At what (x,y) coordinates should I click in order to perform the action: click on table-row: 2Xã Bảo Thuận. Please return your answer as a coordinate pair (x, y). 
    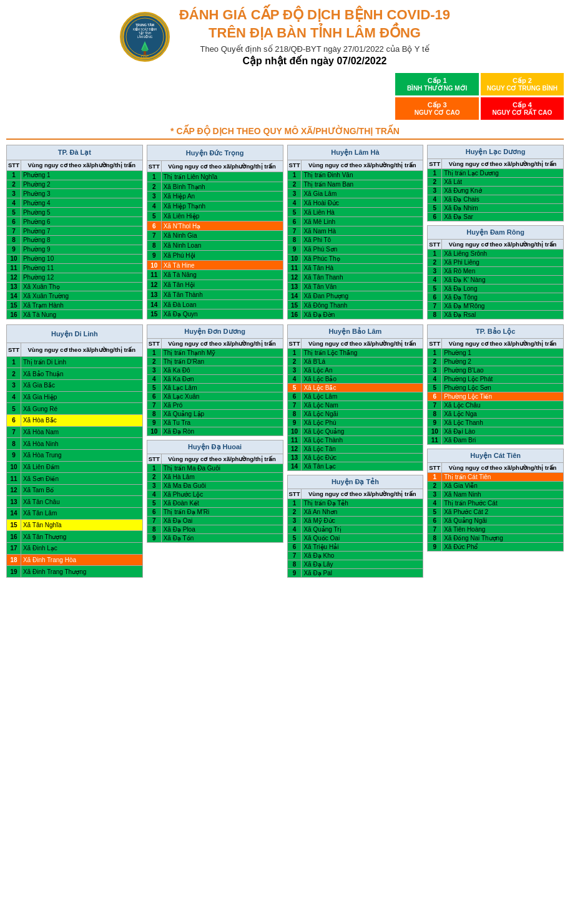
    Looking at the image, I should click on (75, 374).